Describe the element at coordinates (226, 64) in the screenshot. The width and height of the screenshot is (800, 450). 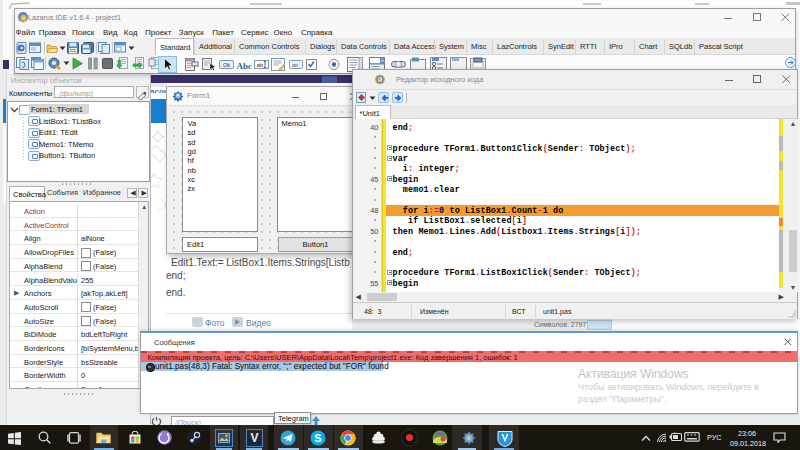
I see `svg-text: Ok` at that location.